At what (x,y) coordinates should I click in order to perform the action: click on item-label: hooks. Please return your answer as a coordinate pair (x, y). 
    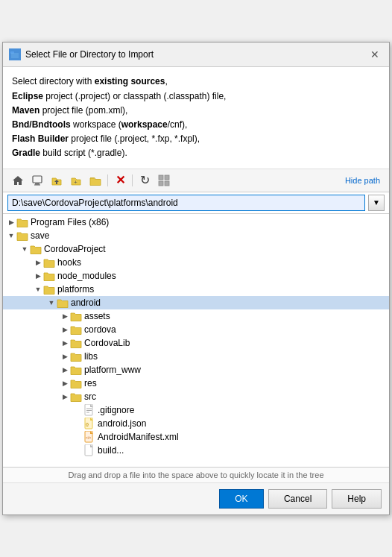
    Looking at the image, I should click on (69, 262).